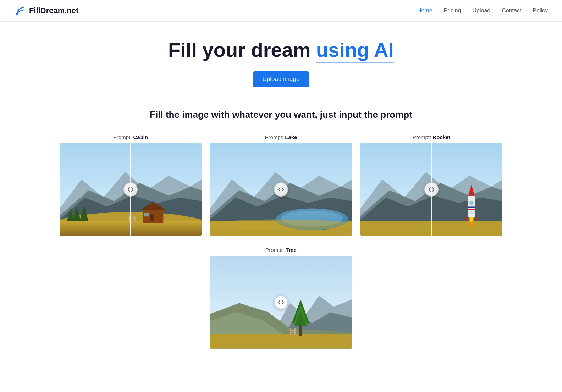 The image size is (562, 392). Describe the element at coordinates (431, 137) in the screenshot. I see `prompt-label-rocket: Prompt: Rocket` at that location.